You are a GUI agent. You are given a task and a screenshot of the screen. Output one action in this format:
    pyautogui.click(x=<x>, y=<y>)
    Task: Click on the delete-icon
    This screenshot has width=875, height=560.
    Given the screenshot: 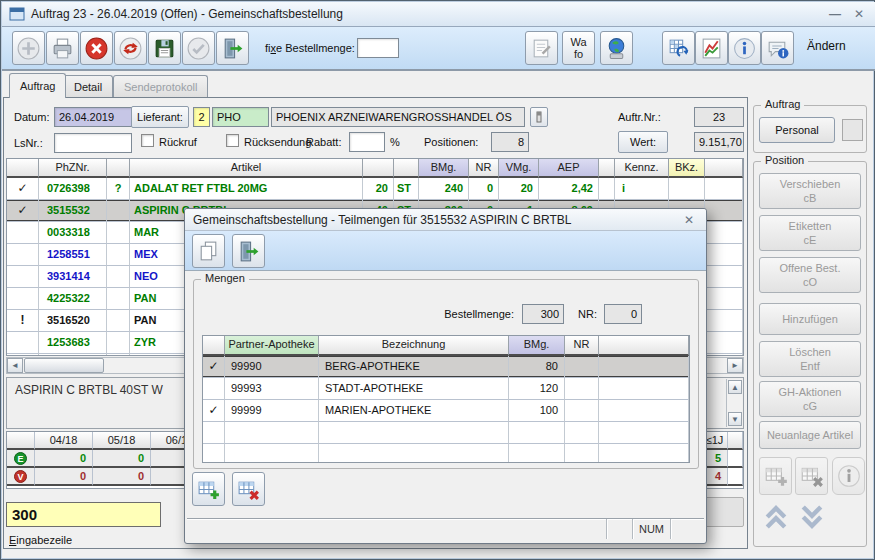 What is the action you would take?
    pyautogui.click(x=96, y=48)
    